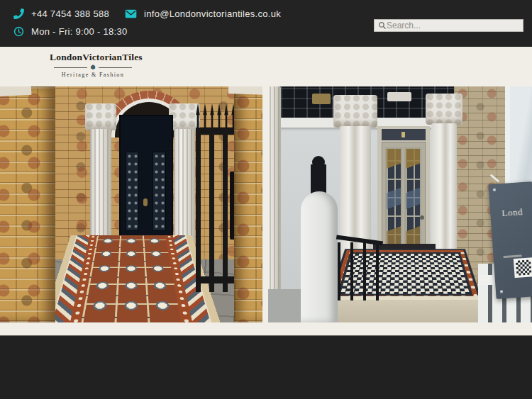 This screenshot has width=532, height=399. I want to click on house-number-plate, so click(321, 99).